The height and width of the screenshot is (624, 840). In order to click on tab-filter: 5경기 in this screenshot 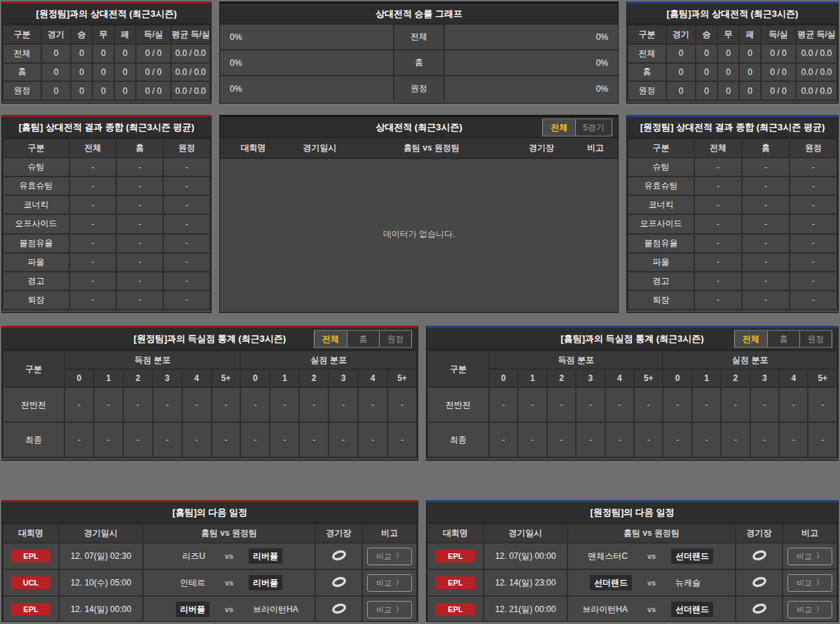, I will do `click(593, 127)`.